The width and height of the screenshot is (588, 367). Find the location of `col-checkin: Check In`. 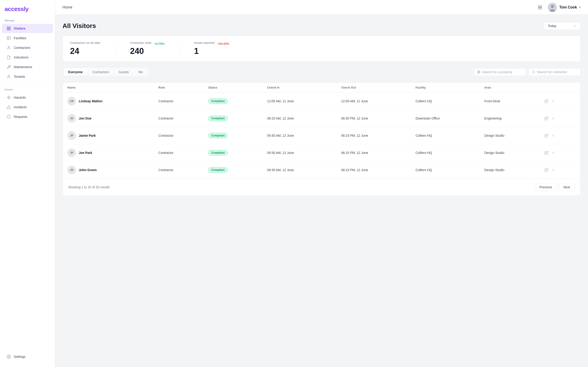

col-checkin: Check In is located at coordinates (299, 88).